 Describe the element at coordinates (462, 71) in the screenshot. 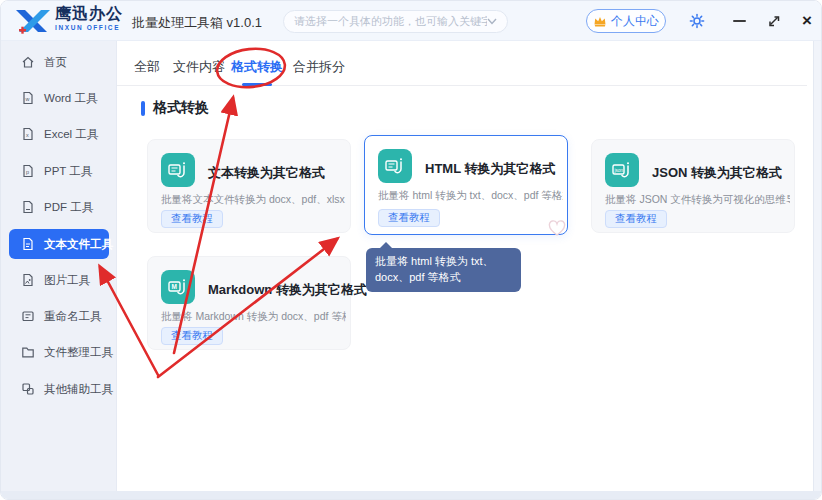

I see `tab-bar: 全部 文件内容 格式转换 合并拆分` at that location.